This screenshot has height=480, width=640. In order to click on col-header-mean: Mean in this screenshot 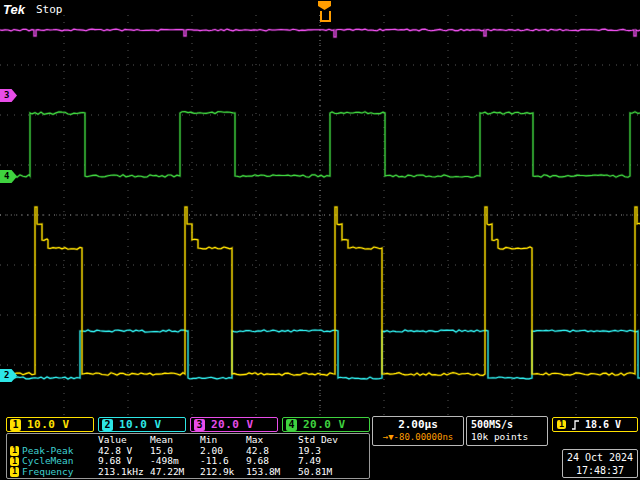, I will do `click(175, 440)`.